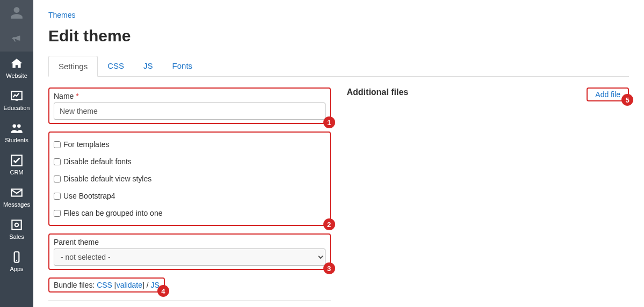  Describe the element at coordinates (17, 13) in the screenshot. I see `sidebar-item-user` at that location.